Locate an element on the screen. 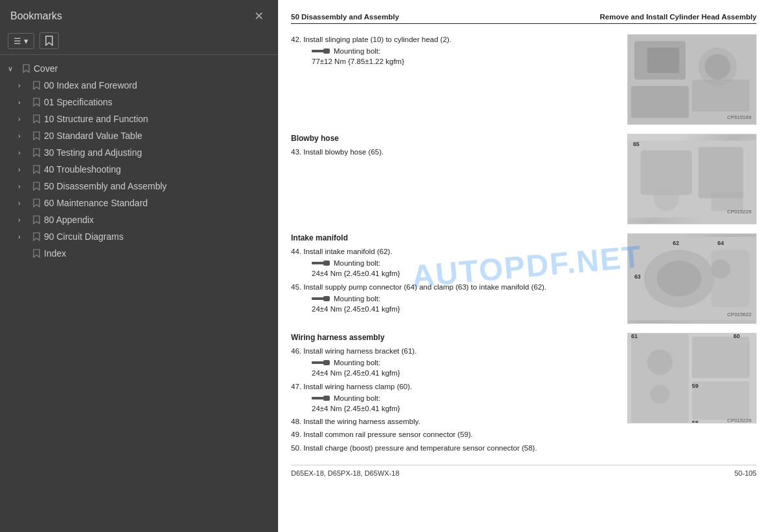 Image resolution: width=776 pixels, height=532 pixels. tree-item-11: Index is located at coordinates (139, 253).